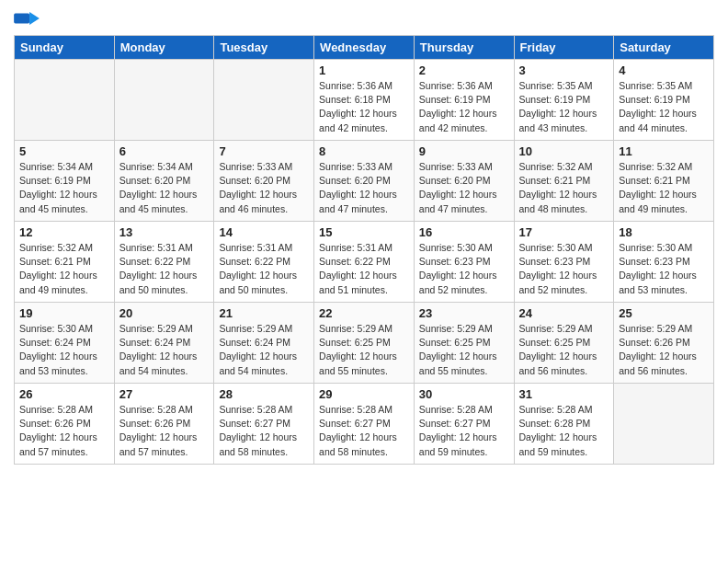 This screenshot has height=563, width=728. Describe the element at coordinates (364, 262) in the screenshot. I see `calendar-cell: 15Sunrise: 5:31 AM Sunset: 6:22 PM Dayli…` at that location.